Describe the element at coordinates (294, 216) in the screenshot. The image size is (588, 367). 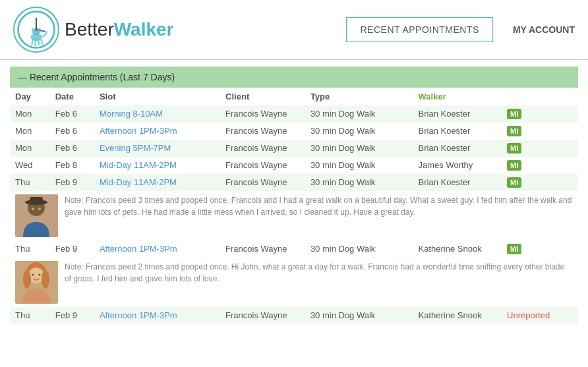
I see `note-cell-container: Note: Francois peed 3 times and pooped o…` at that location.